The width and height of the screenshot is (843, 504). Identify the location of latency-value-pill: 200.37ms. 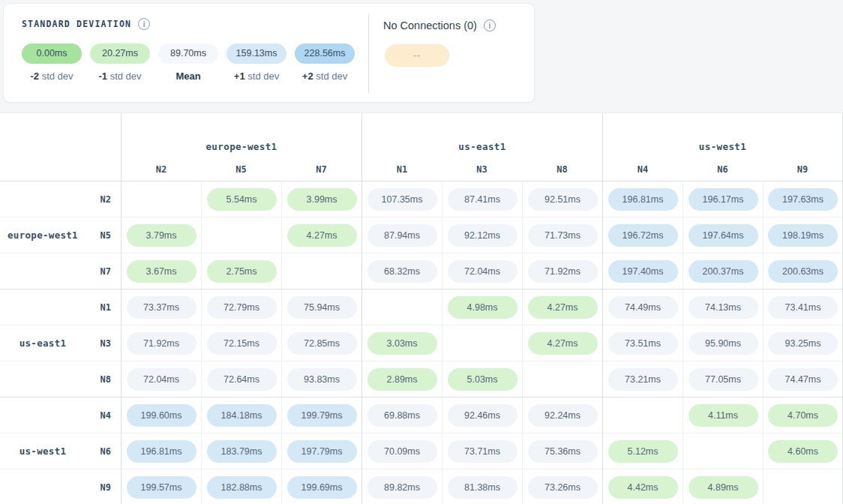
(723, 272).